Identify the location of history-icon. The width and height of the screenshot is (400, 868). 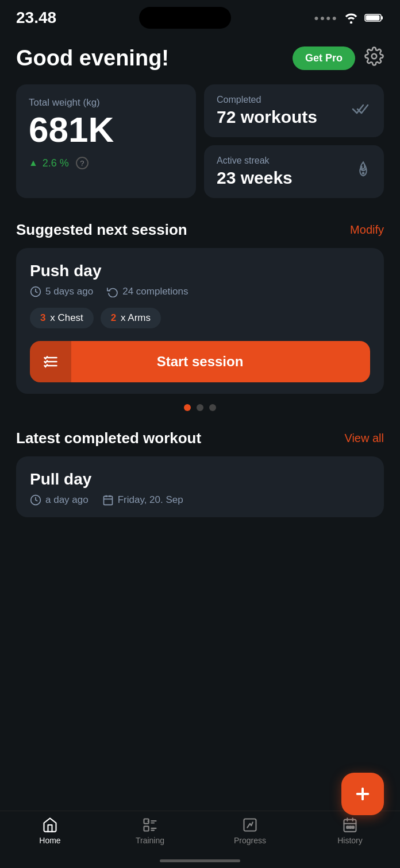
(350, 825).